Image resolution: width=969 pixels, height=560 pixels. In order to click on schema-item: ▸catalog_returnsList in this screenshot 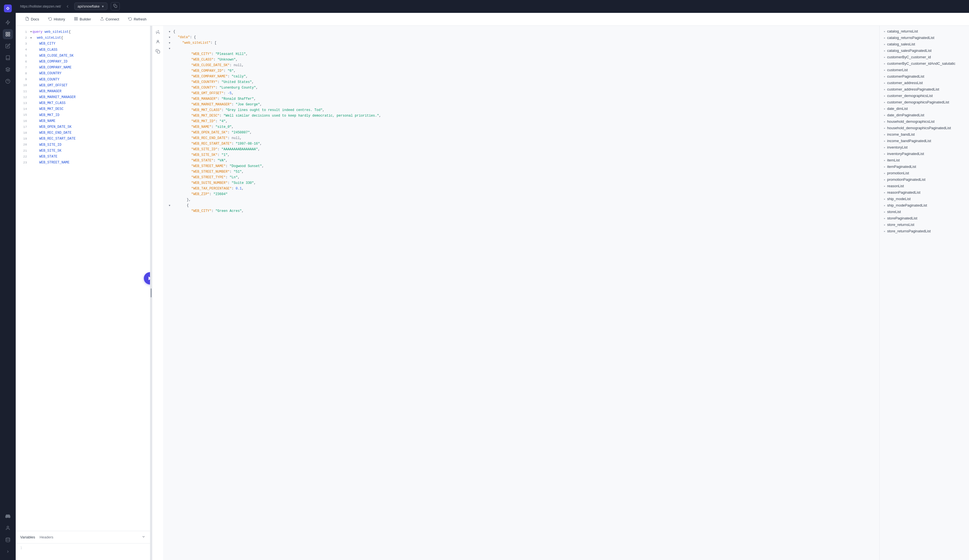, I will do `click(924, 32)`.